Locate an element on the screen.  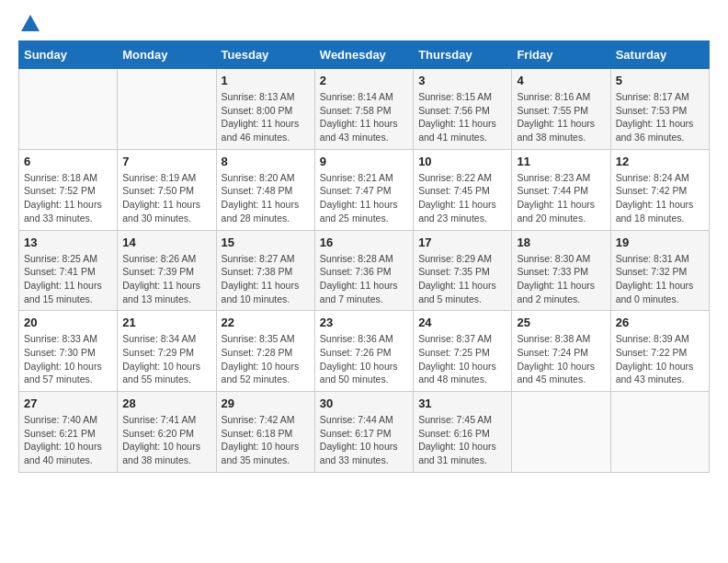
day-info: Sunrise: 8:33 AM Sunset: 7:30 PM Dayligh… is located at coordinates (68, 359).